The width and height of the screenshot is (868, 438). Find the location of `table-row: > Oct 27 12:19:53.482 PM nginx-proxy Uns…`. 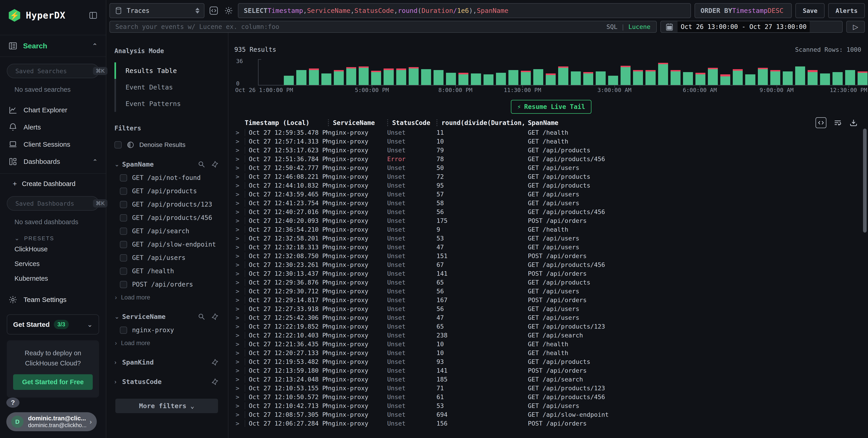

table-row: > Oct 27 12:19:53.482 PM nginx-proxy Uns… is located at coordinates (551, 362).